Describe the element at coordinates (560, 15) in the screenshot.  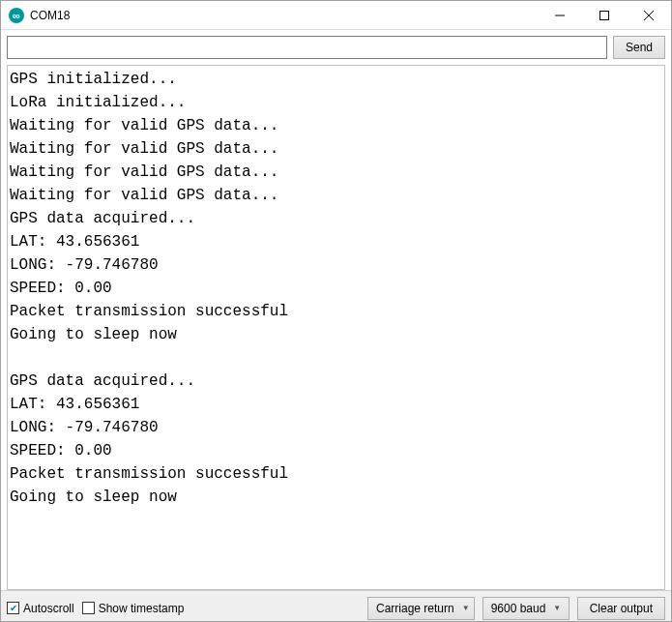
I see `minimize-button` at that location.